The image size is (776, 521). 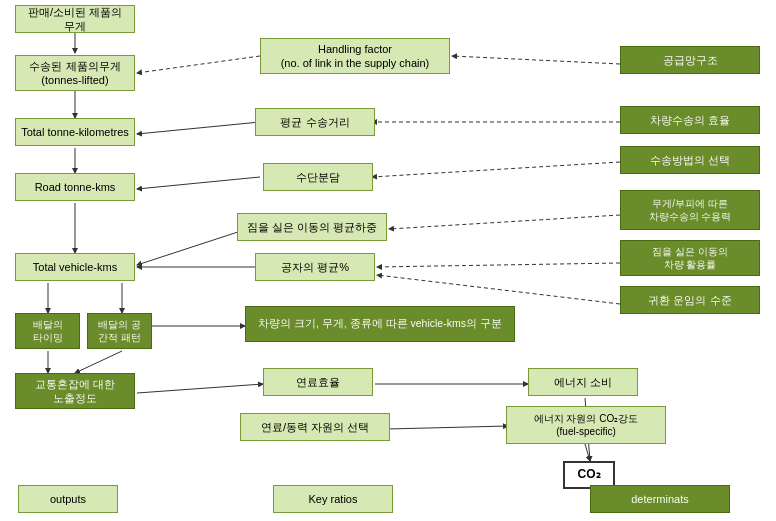 What do you see at coordinates (48, 331) in the screenshot?
I see `delivery-timing-node: 배달의타이밍` at bounding box center [48, 331].